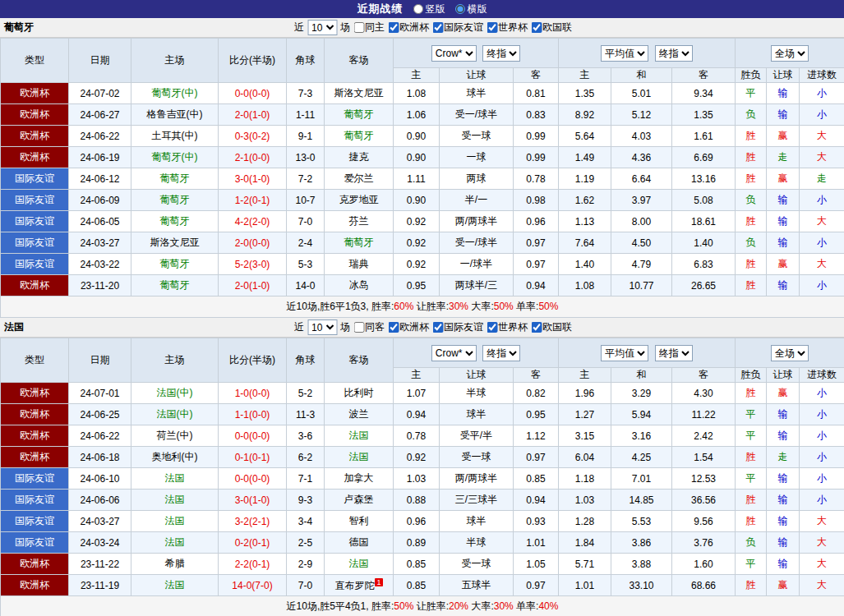  I want to click on handicap-result-flag: 输, so click(783, 222).